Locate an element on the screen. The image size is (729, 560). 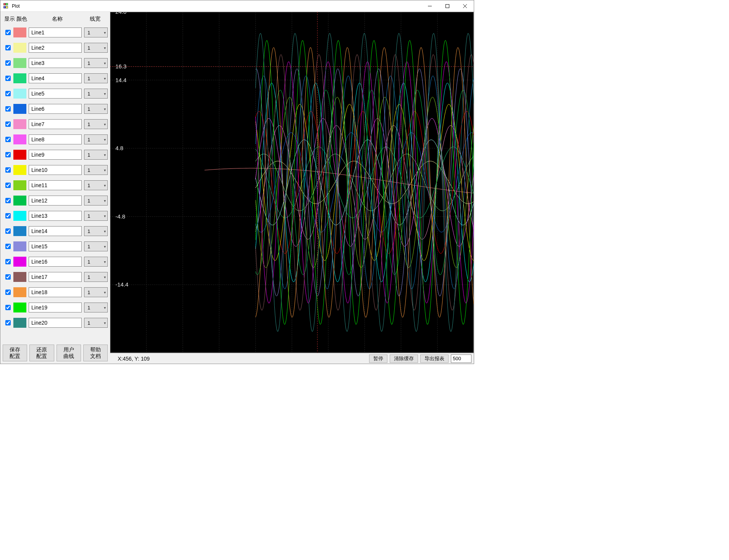
chevron-down-icon: ▾ is located at coordinates (105, 63).